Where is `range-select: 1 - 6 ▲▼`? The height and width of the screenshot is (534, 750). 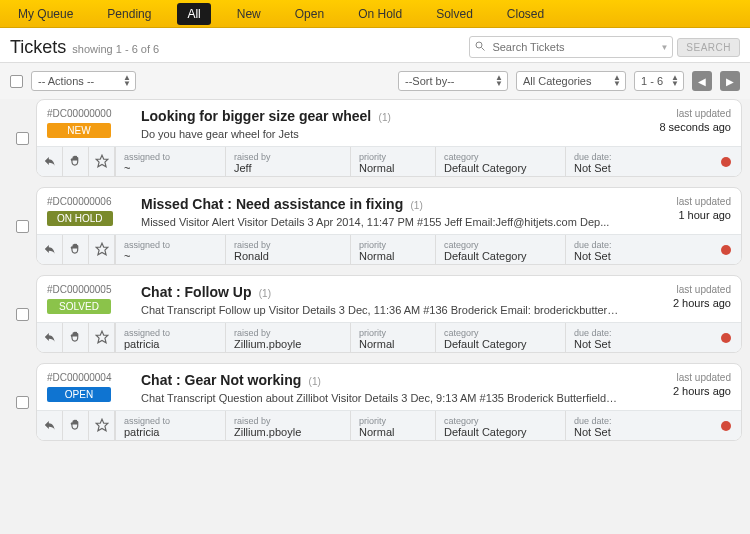
range-select: 1 - 6 ▲▼ is located at coordinates (659, 81).